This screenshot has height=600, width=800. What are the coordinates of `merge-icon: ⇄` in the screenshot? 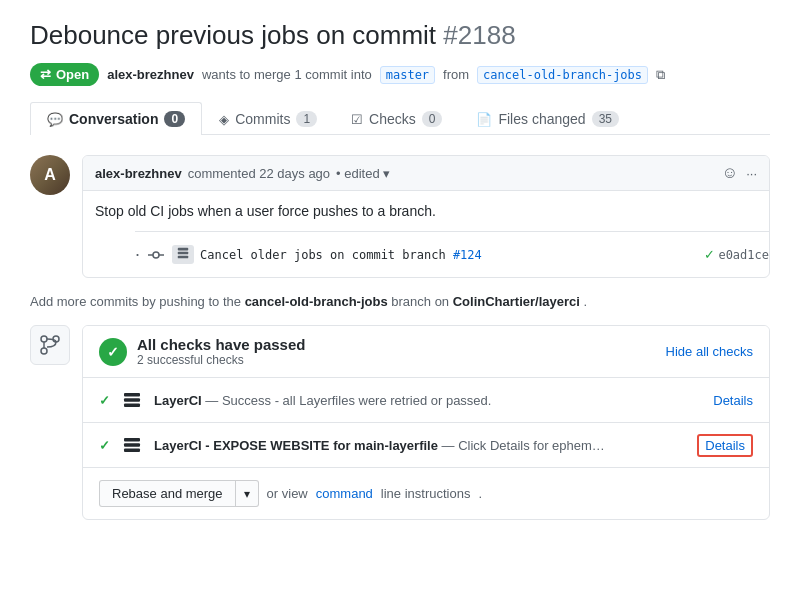 It's located at (46, 74).